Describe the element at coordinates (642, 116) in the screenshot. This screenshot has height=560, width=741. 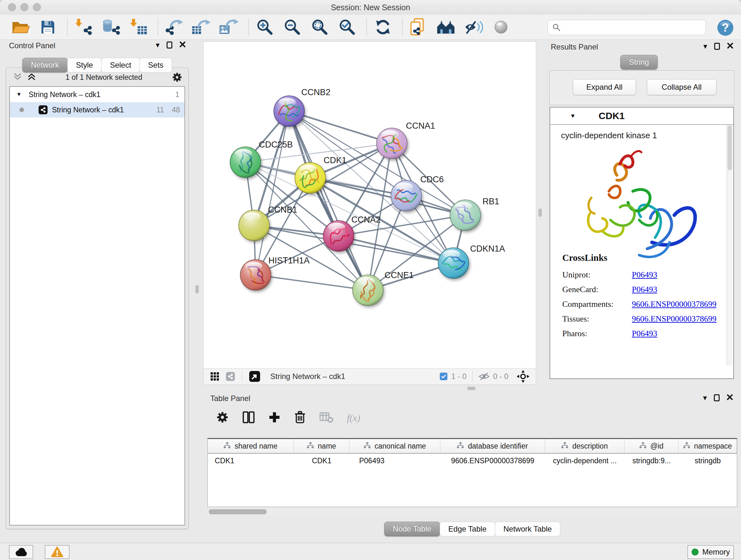
I see `node-section-header: ▼ CDK1` at that location.